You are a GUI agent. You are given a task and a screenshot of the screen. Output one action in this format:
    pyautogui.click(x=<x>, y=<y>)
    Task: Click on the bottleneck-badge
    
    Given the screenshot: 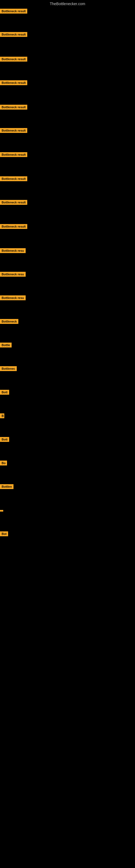 What is the action you would take?
    pyautogui.click(x=2, y=511)
    